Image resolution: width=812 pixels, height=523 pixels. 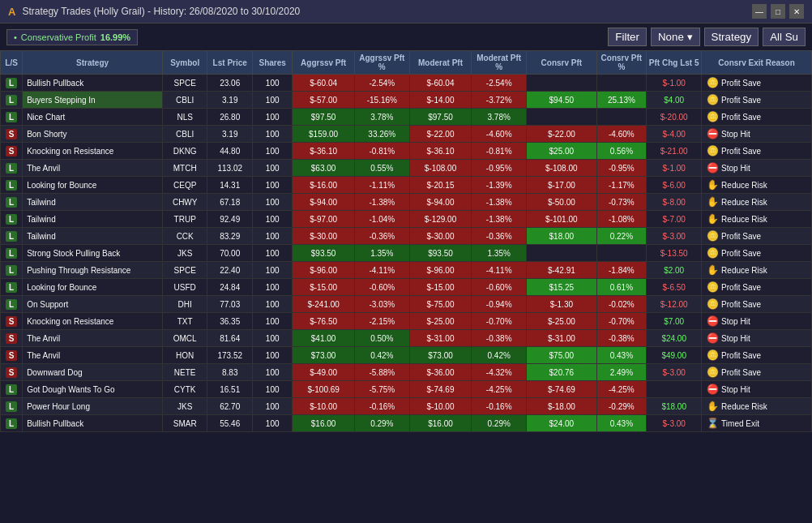 What do you see at coordinates (185, 83) in the screenshot?
I see `symbol-cell: SPCE` at bounding box center [185, 83].